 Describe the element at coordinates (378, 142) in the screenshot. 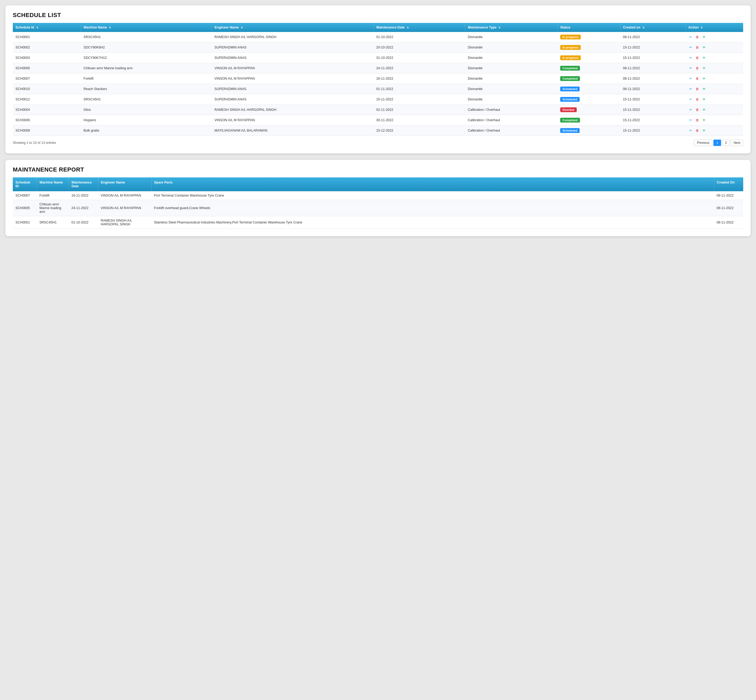

I see `pagination-row: Showing 1 to 10 of 13 entries Previous 1…` at that location.